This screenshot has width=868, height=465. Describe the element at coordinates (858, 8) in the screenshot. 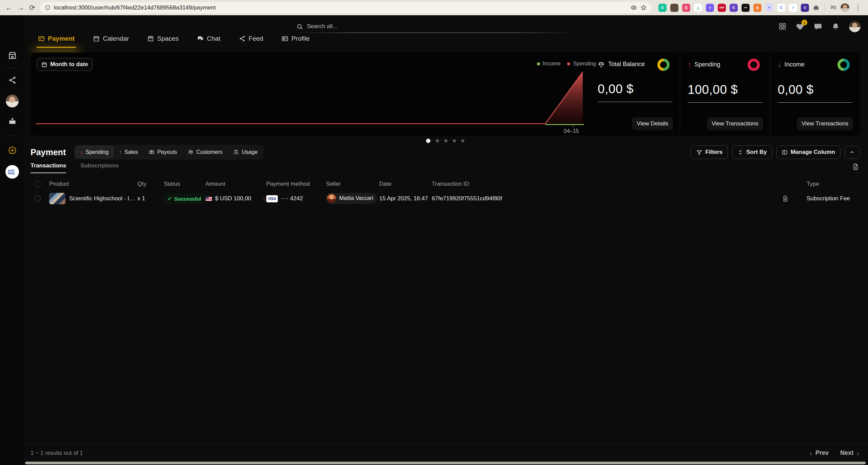

I see `browser-menu-icon: ⋮` at that location.